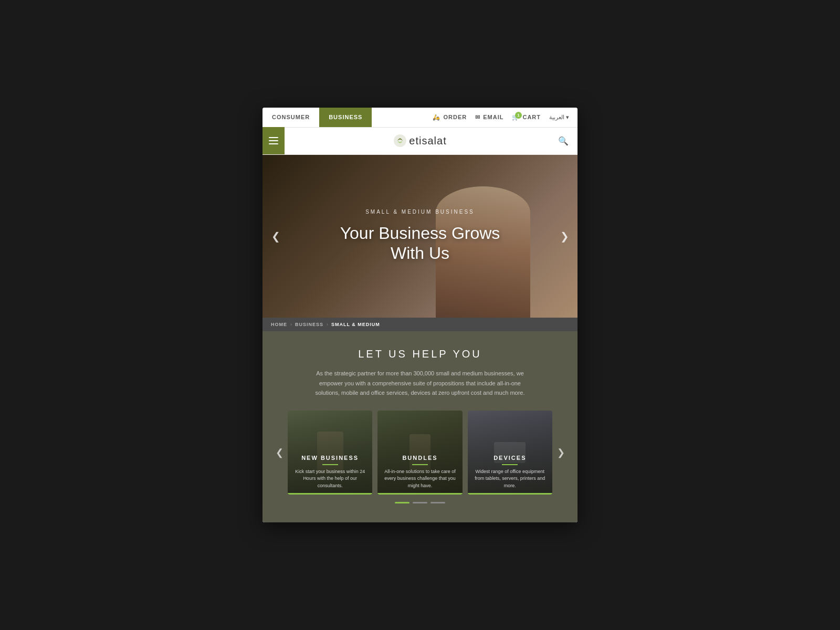 The height and width of the screenshot is (630, 840). Describe the element at coordinates (455, 117) in the screenshot. I see `order-label: ORDER` at that location.